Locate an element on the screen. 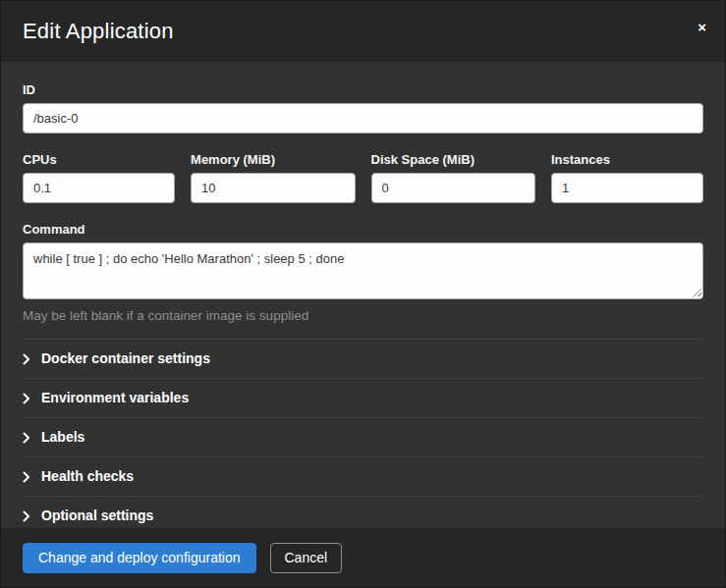 Image resolution: width=726 pixels, height=588 pixels. cpus-field-group: CPUs is located at coordinates (98, 178).